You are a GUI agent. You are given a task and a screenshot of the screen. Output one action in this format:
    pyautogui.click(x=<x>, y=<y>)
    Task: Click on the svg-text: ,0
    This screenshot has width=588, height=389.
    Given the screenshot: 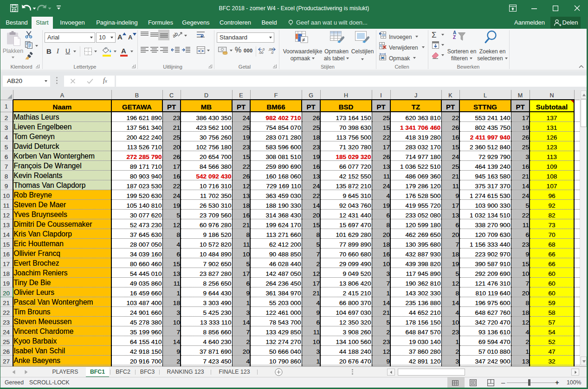 What is the action you would take?
    pyautogui.click(x=272, y=52)
    